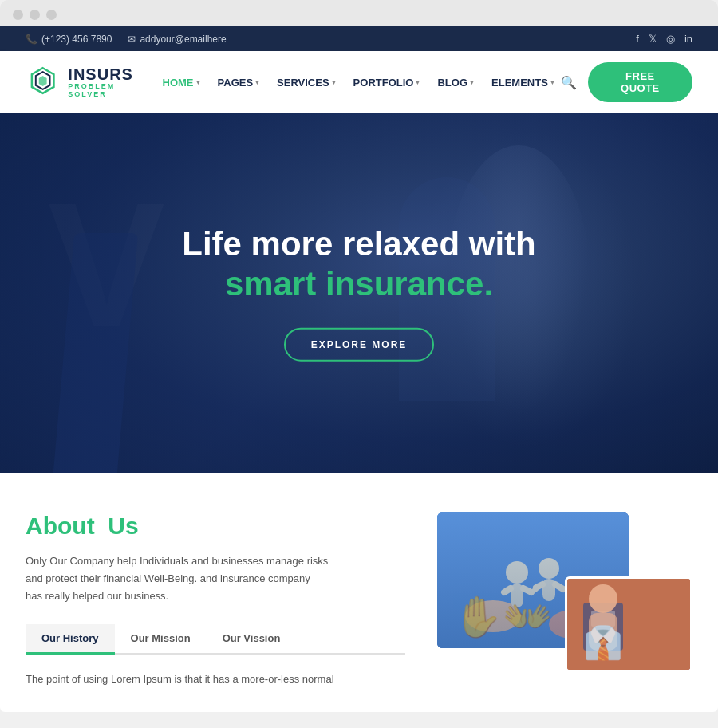  What do you see at coordinates (359, 13) in the screenshot?
I see `window-chrome` at bounding box center [359, 13].